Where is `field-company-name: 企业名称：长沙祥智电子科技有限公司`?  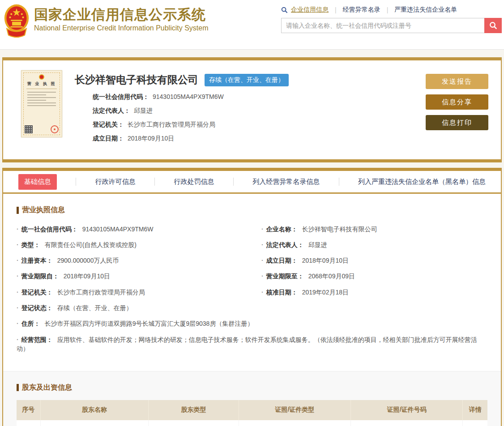 field-company-name: 企业名称：长沙祥智电子科技有限公司 is located at coordinates (374, 229).